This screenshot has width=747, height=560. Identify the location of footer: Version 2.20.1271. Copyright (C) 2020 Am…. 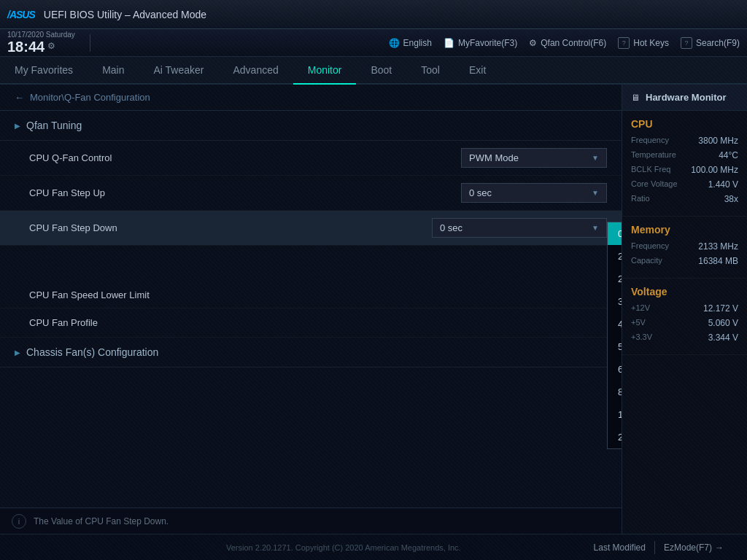
(374, 547).